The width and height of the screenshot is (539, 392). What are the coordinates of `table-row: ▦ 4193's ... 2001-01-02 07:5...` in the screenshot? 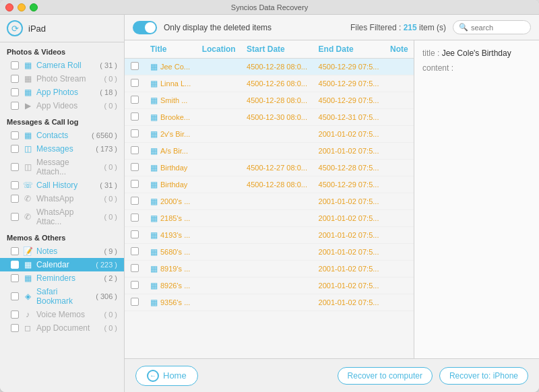 It's located at (270, 236).